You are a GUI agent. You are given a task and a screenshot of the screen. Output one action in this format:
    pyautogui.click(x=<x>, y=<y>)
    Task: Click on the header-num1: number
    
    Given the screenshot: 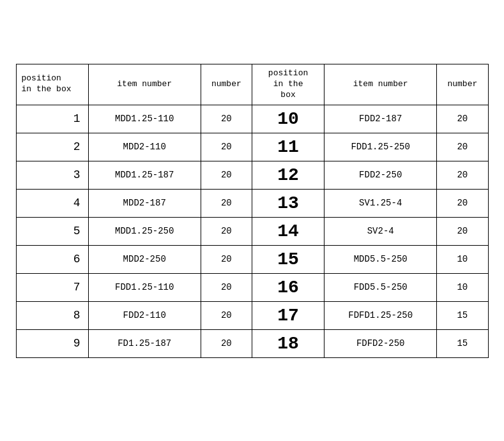 What is the action you would take?
    pyautogui.click(x=226, y=85)
    